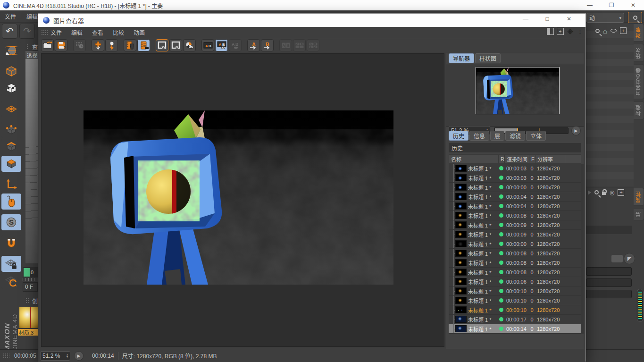  Describe the element at coordinates (55, 356) in the screenshot. I see `status-zoom-input: 51.2 %▴▾` at that location.